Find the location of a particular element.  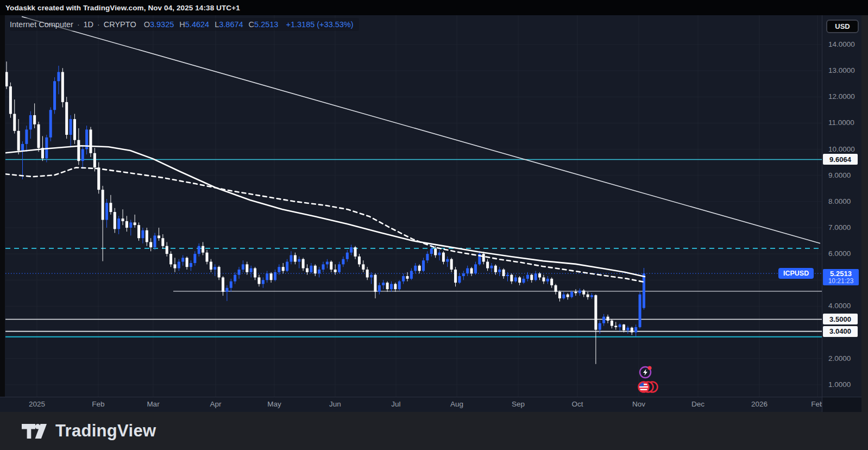

price-tick-label: 14.0000 is located at coordinates (842, 45).